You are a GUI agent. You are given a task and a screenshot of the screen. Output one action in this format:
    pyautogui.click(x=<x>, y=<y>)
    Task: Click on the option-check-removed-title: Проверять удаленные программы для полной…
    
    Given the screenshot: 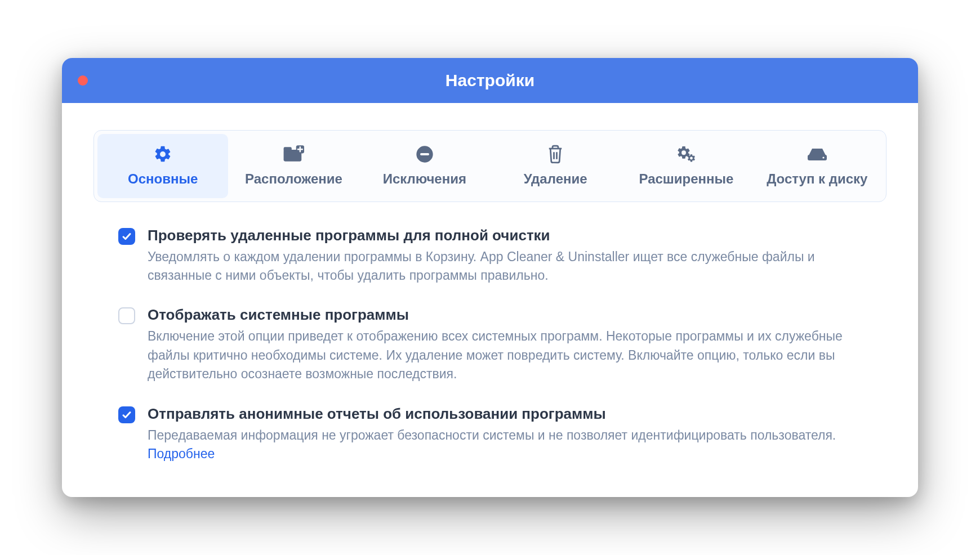 What is the action you would take?
    pyautogui.click(x=505, y=235)
    